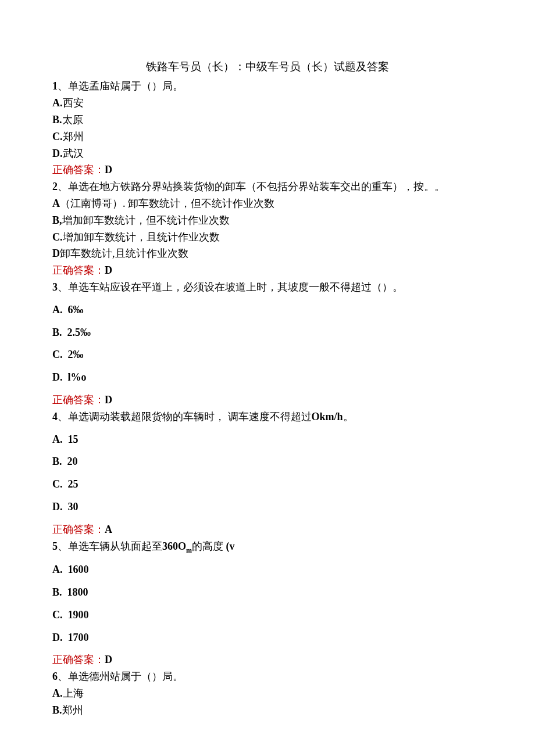  Describe the element at coordinates (251, 187) in the screenshot. I see `q2-text: 、单选在地方铁路分界站换装货物的卸车（不包括分界站装车交出的重车），按。。` at that location.